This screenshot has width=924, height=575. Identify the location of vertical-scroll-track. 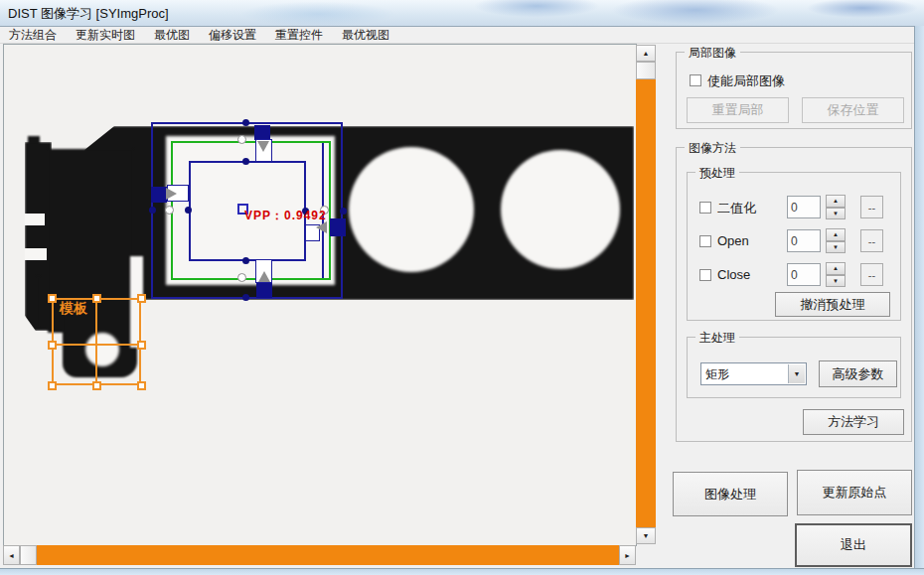
(646, 304).